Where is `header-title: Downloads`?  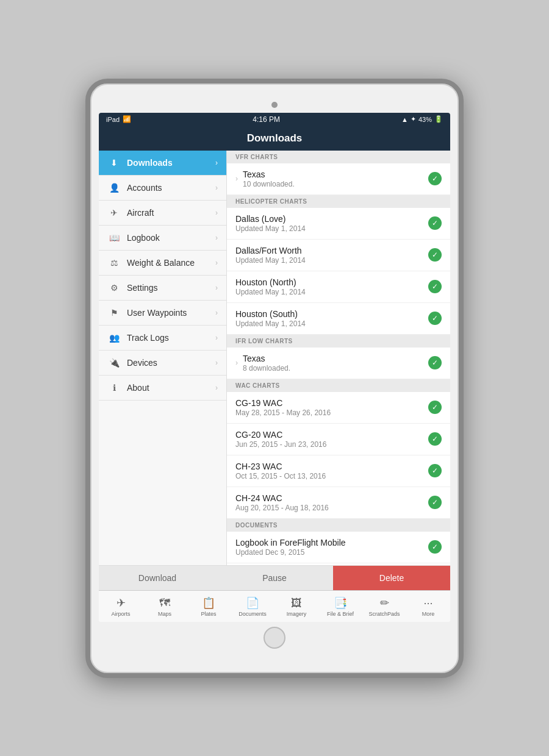
header-title: Downloads is located at coordinates (274, 138).